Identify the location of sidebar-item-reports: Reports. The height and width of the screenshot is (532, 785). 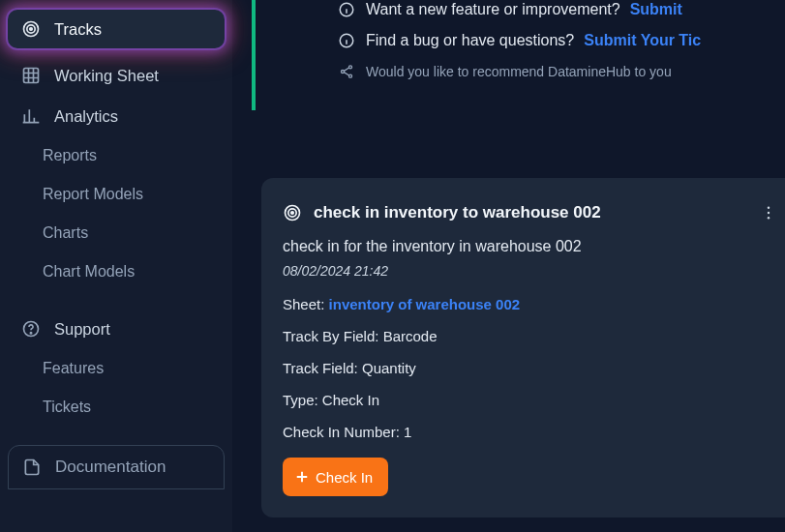
(116, 156).